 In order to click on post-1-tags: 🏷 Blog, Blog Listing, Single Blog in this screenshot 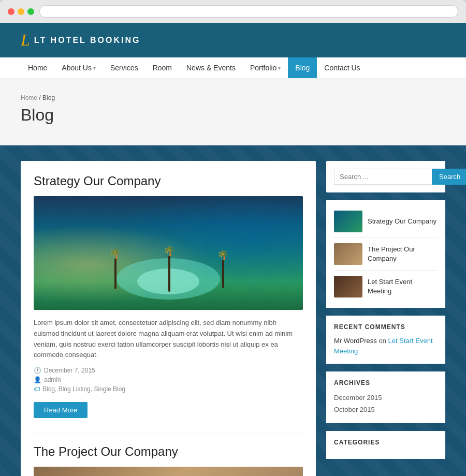, I will do `click(168, 389)`.